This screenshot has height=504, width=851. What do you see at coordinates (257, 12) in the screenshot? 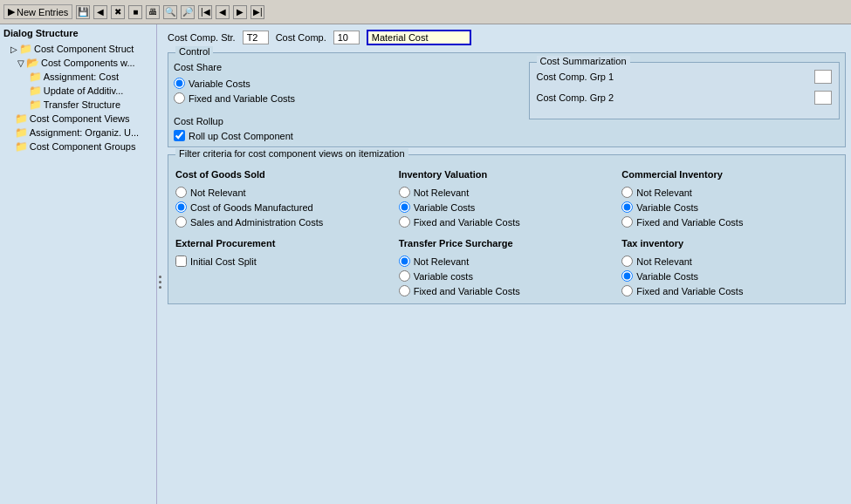
I see `last-page-icon: ▶|` at bounding box center [257, 12].